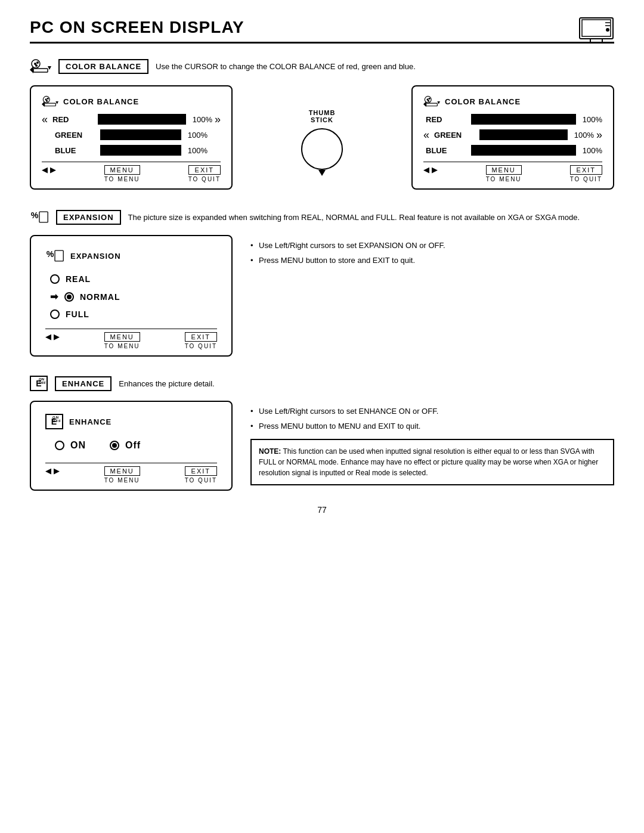 This screenshot has width=644, height=833. Describe the element at coordinates (218, 119) in the screenshot. I see `red-arrow-right: »` at that location.